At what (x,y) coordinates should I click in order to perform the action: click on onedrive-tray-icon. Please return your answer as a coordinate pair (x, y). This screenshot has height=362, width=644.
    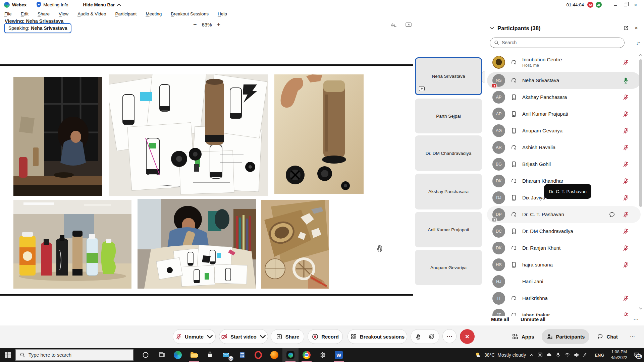
    Looking at the image, I should click on (549, 355).